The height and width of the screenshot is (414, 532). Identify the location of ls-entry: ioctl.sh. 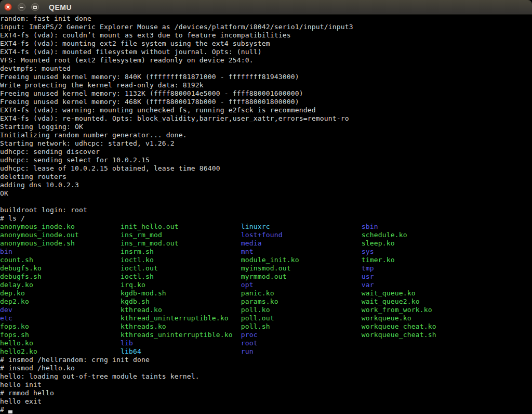
(181, 277).